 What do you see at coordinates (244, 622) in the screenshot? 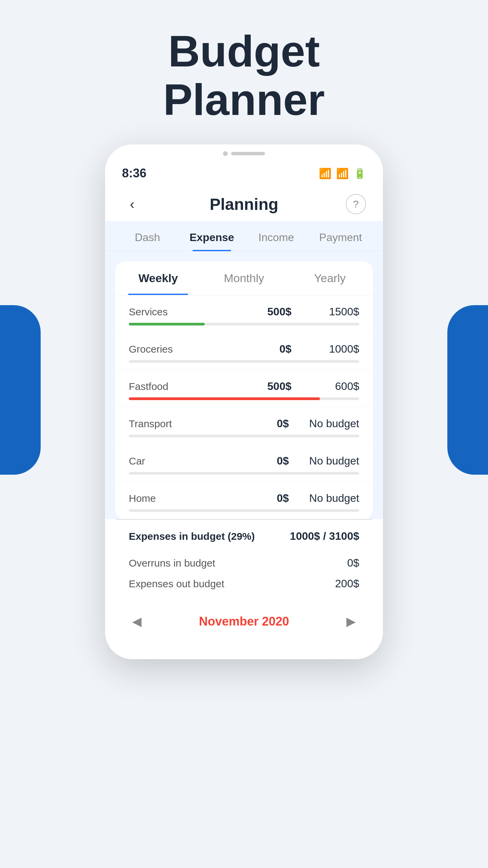
I see `month-nav: ◀ November 2020 ▶` at bounding box center [244, 622].